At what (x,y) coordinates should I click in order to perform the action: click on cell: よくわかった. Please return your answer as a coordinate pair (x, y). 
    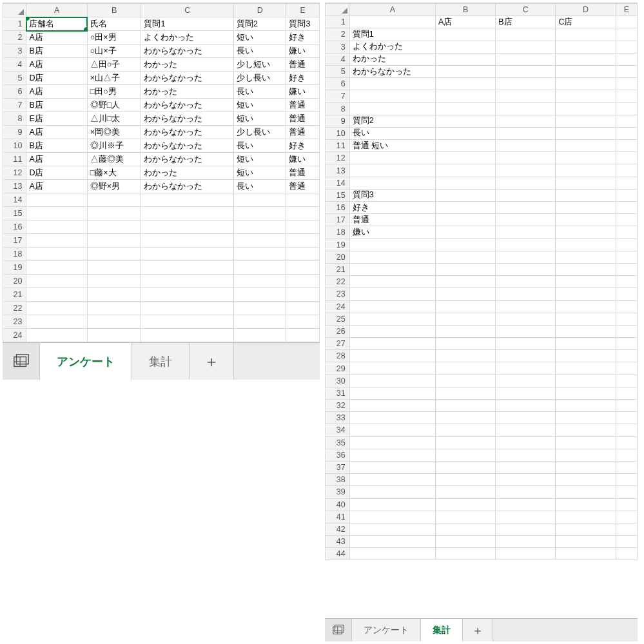
    Looking at the image, I should click on (188, 37).